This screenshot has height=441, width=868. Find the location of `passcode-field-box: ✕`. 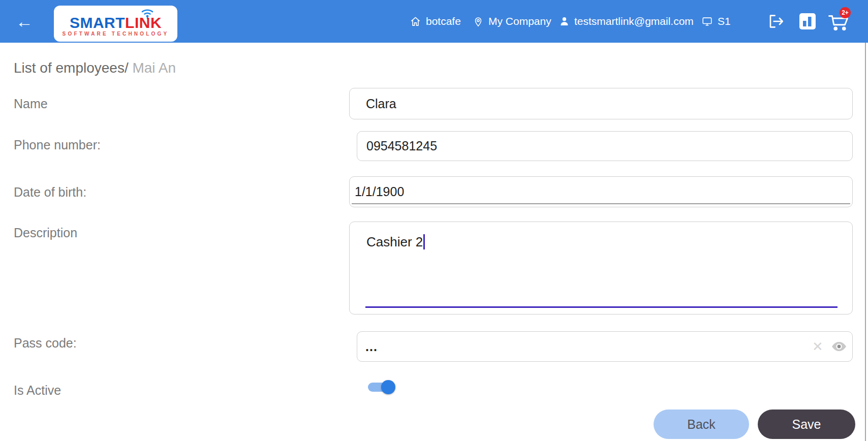

passcode-field-box: ✕ is located at coordinates (605, 346).